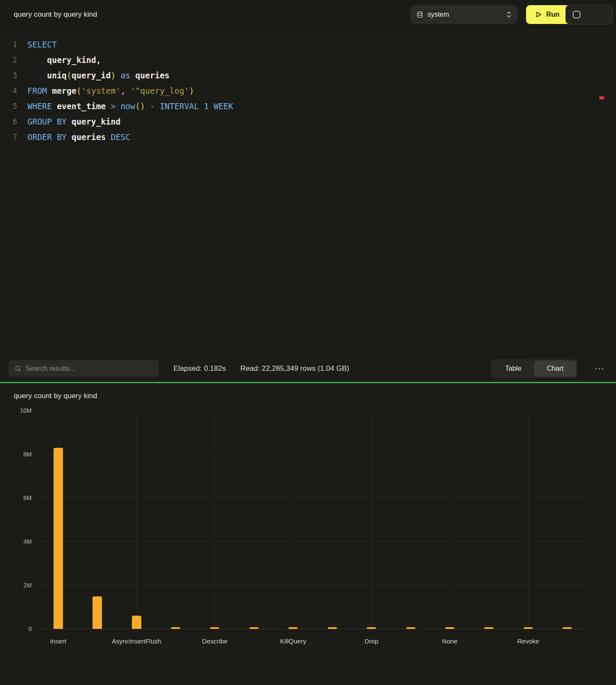 The image size is (616, 685). What do you see at coordinates (9, 122) in the screenshot?
I see `line-number: 6` at bounding box center [9, 122].